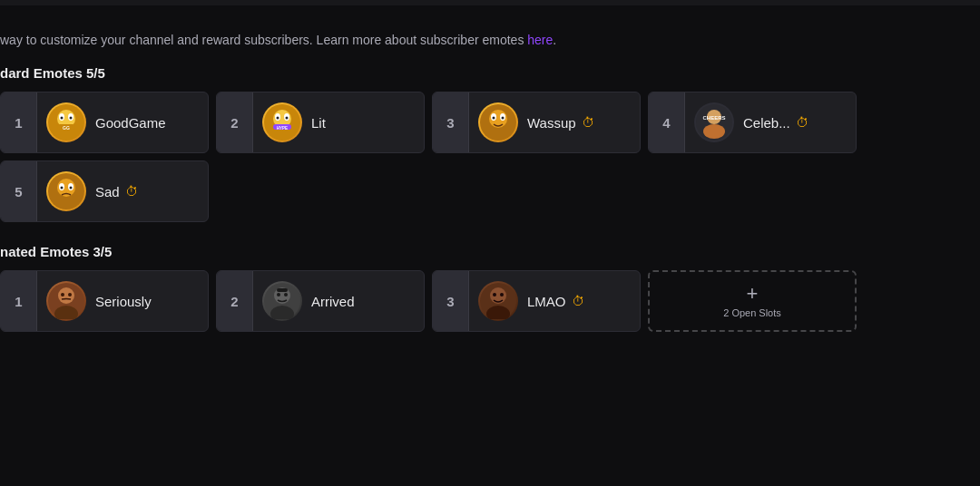  Describe the element at coordinates (490, 73) in the screenshot. I see `standard-emotes-title: dard Emotes 5/5` at that location.